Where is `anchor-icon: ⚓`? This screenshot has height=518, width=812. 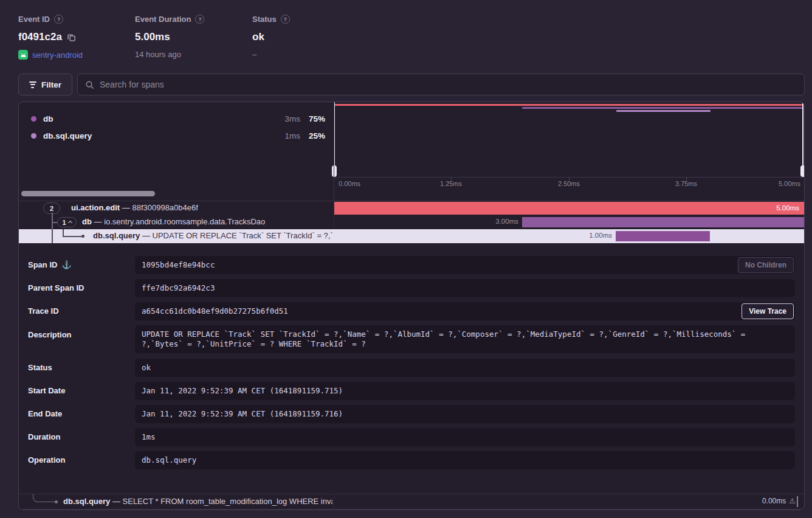
anchor-icon: ⚓ is located at coordinates (66, 265).